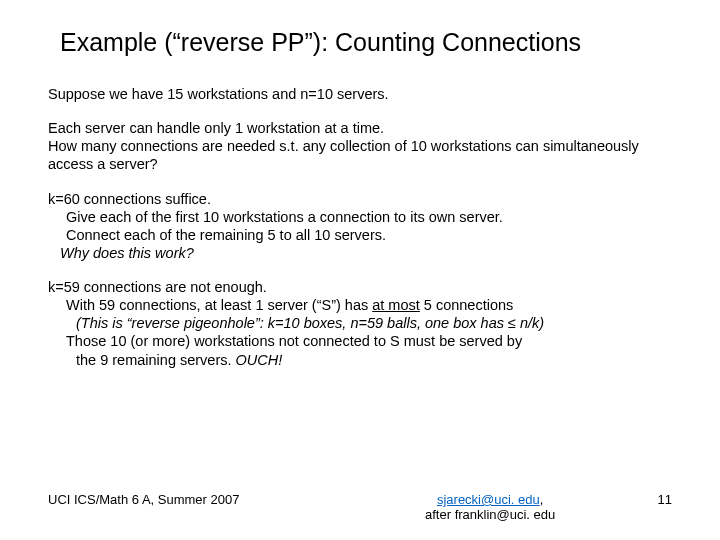 This screenshot has height=540, width=720. Describe the element at coordinates (467, 305) in the screenshot. I see `notenough-l1-post: 5 connections` at that location.